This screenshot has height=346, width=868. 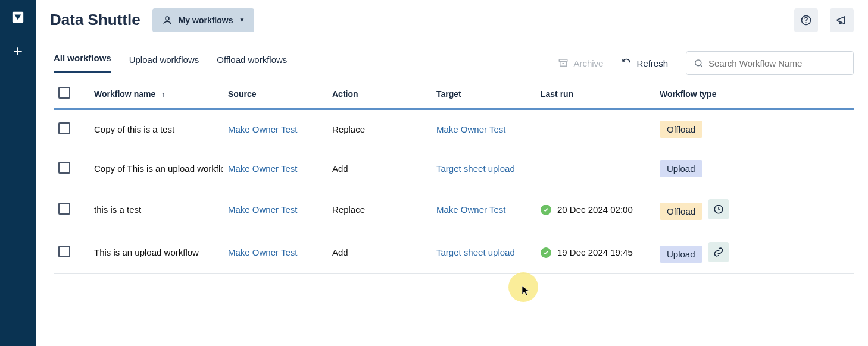 I want to click on col-header-name: Workflow name ↑, so click(x=156, y=94).